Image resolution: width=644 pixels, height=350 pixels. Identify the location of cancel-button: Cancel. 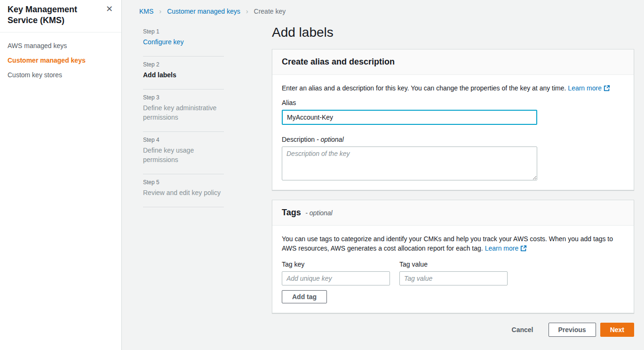
(523, 330).